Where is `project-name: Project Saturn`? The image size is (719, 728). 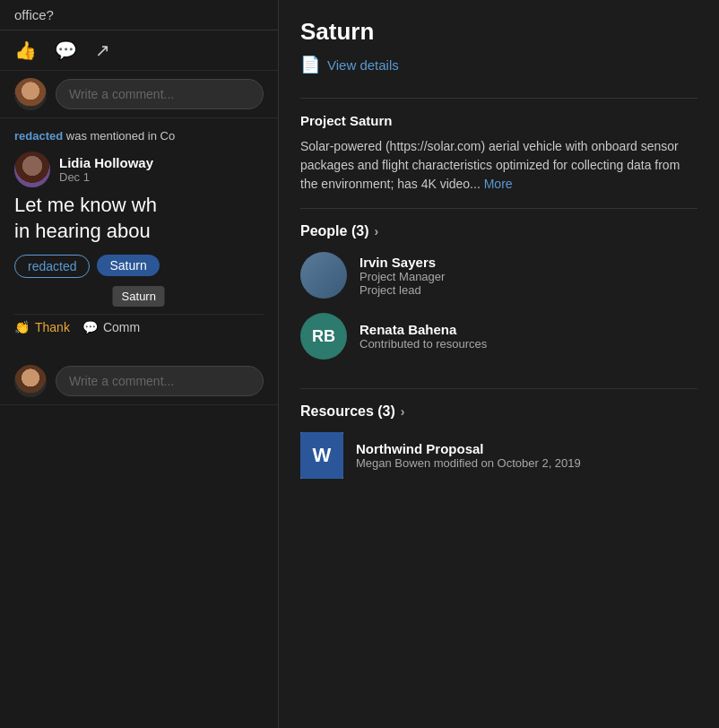
project-name: Project Saturn is located at coordinates (498, 120).